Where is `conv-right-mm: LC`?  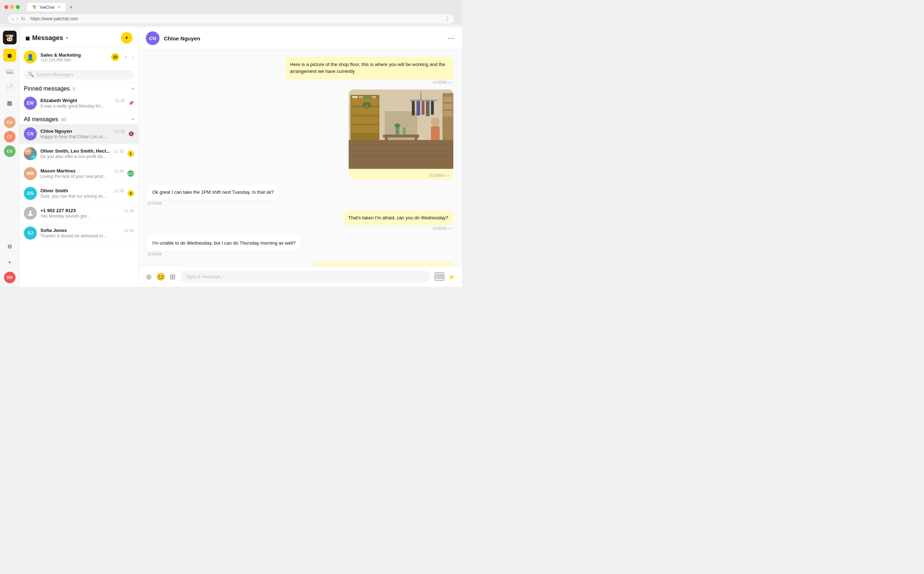 conv-right-mm: LC is located at coordinates (131, 174).